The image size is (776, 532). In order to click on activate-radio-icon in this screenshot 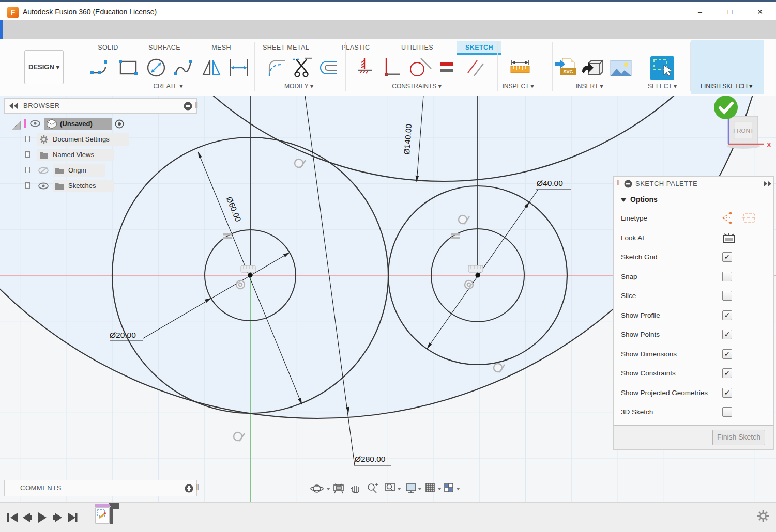, I will do `click(119, 124)`.